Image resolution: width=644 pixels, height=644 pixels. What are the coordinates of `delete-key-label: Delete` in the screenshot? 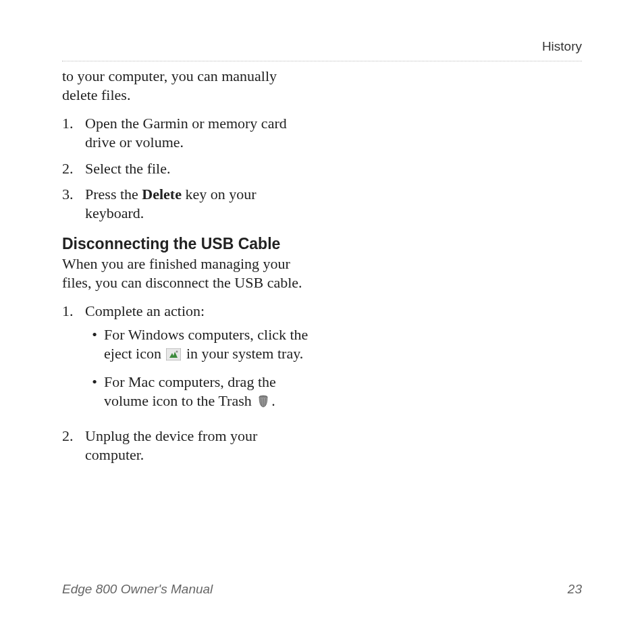 It's located at (162, 194).